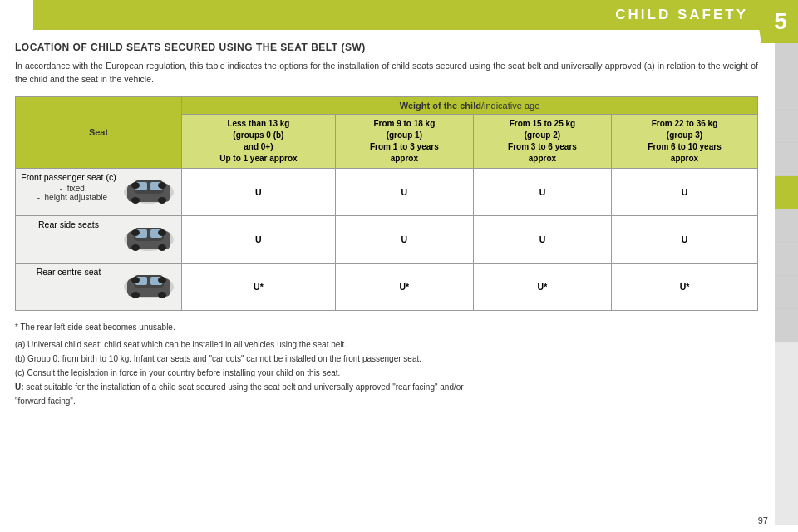 The height and width of the screenshot is (532, 798). I want to click on col-header-3: From 22 to 36 kg(group 3)From 6 to 10 ye…, so click(685, 141).